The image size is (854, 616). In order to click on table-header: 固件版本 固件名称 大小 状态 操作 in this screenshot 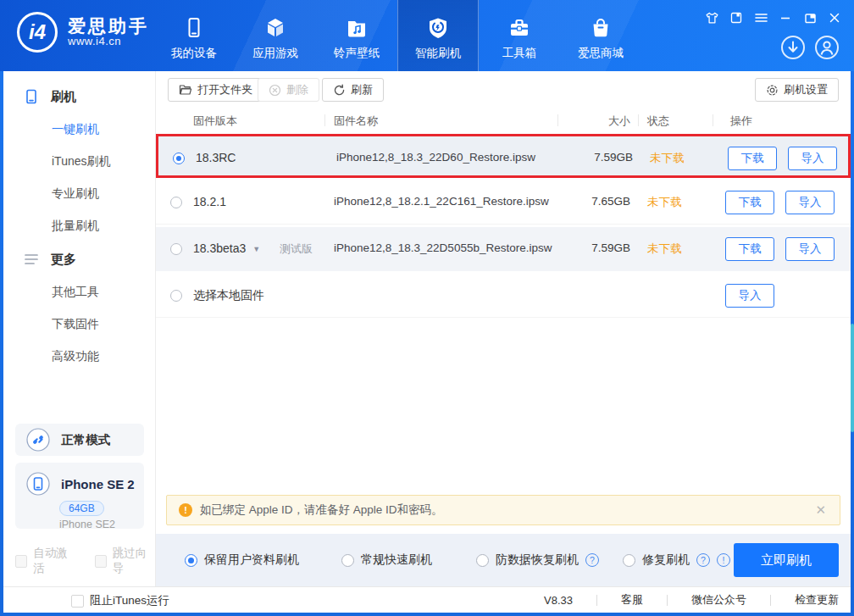, I will do `click(503, 120)`.